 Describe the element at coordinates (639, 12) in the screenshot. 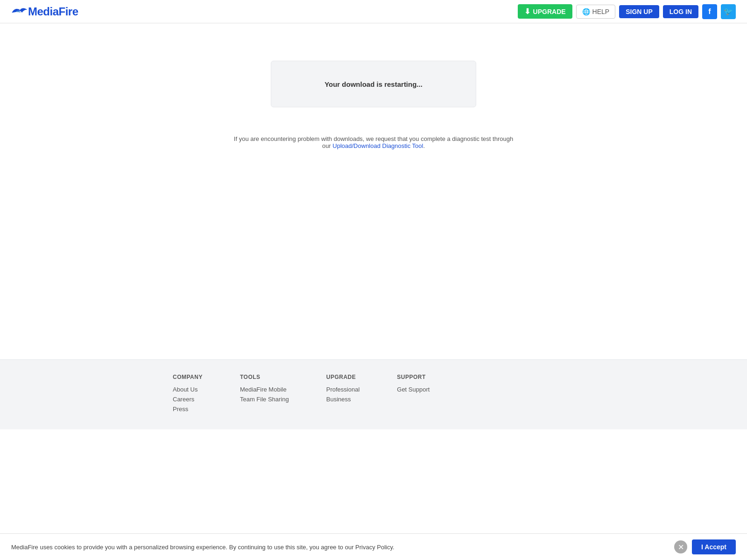

I see `signup-label: SIGN UP` at that location.